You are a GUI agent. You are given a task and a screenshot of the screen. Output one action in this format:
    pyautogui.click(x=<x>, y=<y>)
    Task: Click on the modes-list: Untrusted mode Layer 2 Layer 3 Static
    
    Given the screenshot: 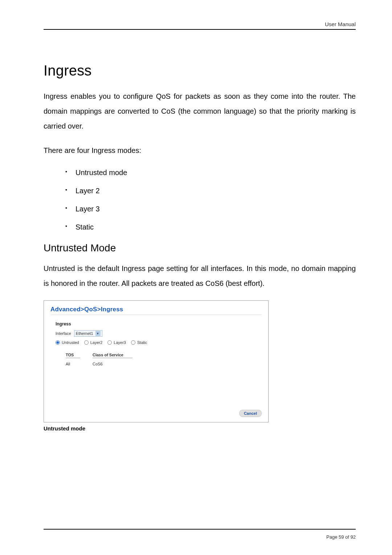 What is the action you would take?
    pyautogui.click(x=211, y=200)
    